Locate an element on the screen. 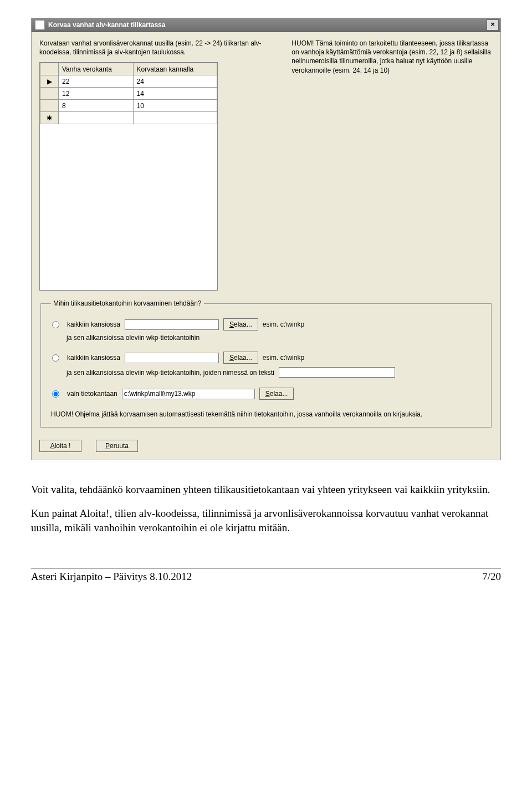  grid-header-old: Vanha verokanta is located at coordinates (96, 69).